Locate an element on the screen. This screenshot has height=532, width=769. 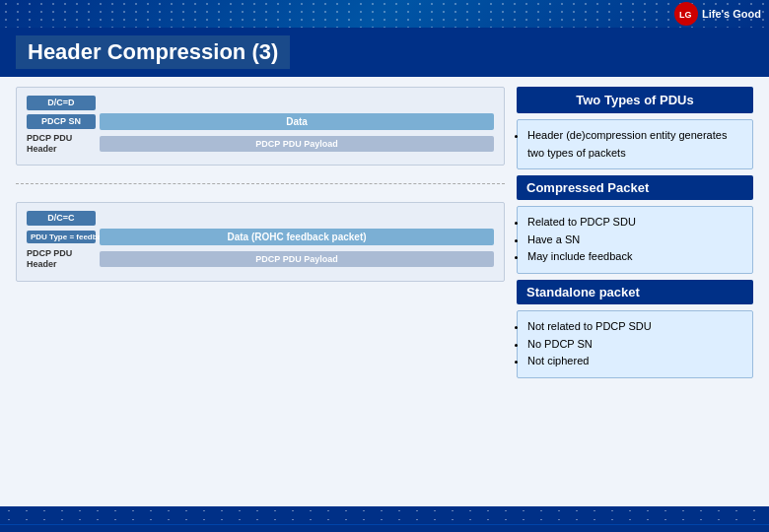
two-types-item-1: Header (de)compression entity generates … is located at coordinates (635, 144).